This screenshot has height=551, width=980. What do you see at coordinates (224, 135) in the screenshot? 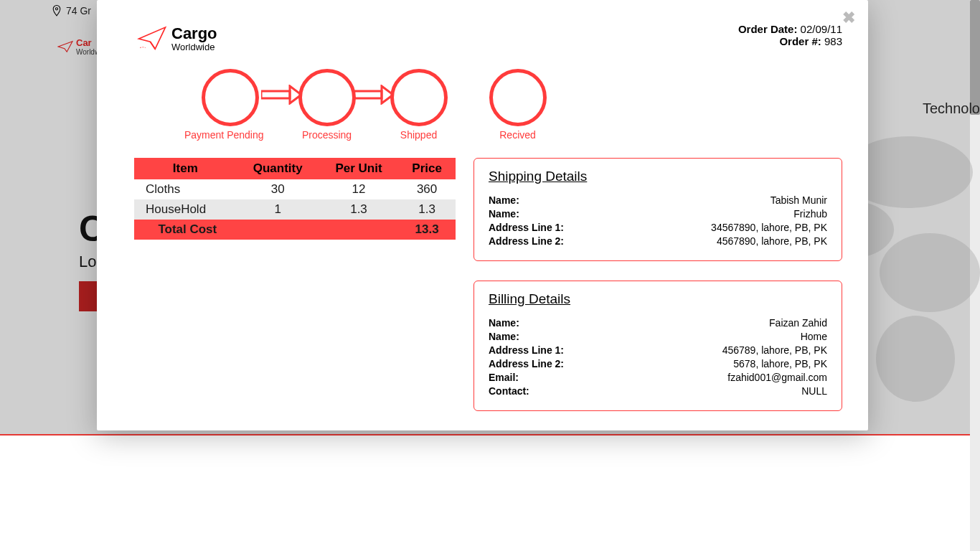
I see `status-label: Payment Pending` at bounding box center [224, 135].